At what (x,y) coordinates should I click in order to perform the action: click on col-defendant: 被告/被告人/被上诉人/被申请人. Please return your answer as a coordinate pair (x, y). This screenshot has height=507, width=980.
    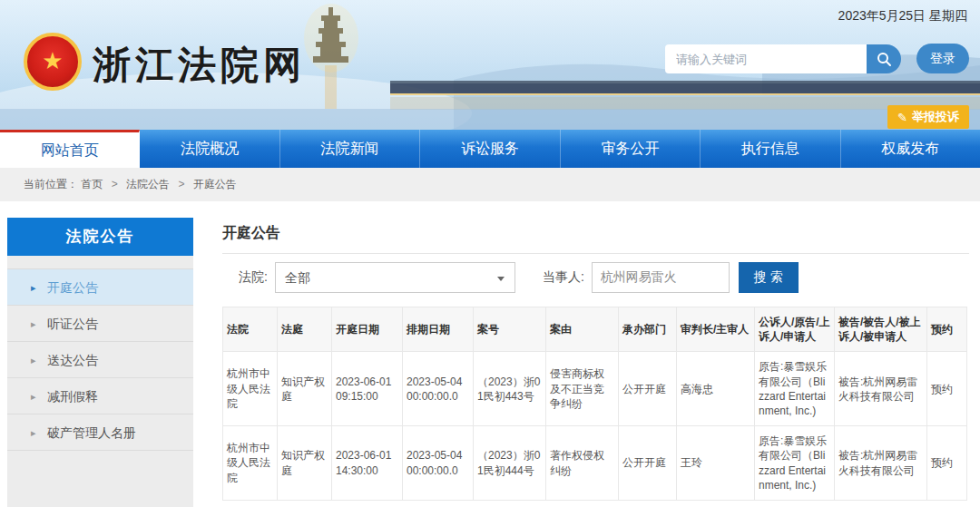
    Looking at the image, I should click on (881, 330).